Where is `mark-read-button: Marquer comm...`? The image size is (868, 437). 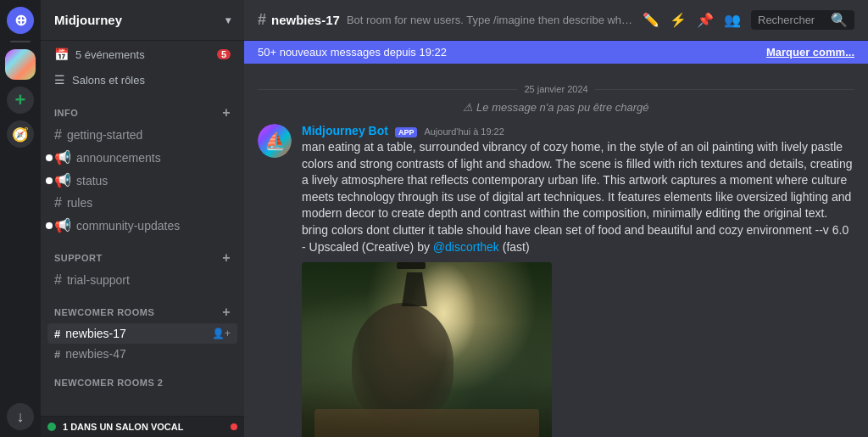 mark-read-button: Marquer comm... is located at coordinates (810, 53).